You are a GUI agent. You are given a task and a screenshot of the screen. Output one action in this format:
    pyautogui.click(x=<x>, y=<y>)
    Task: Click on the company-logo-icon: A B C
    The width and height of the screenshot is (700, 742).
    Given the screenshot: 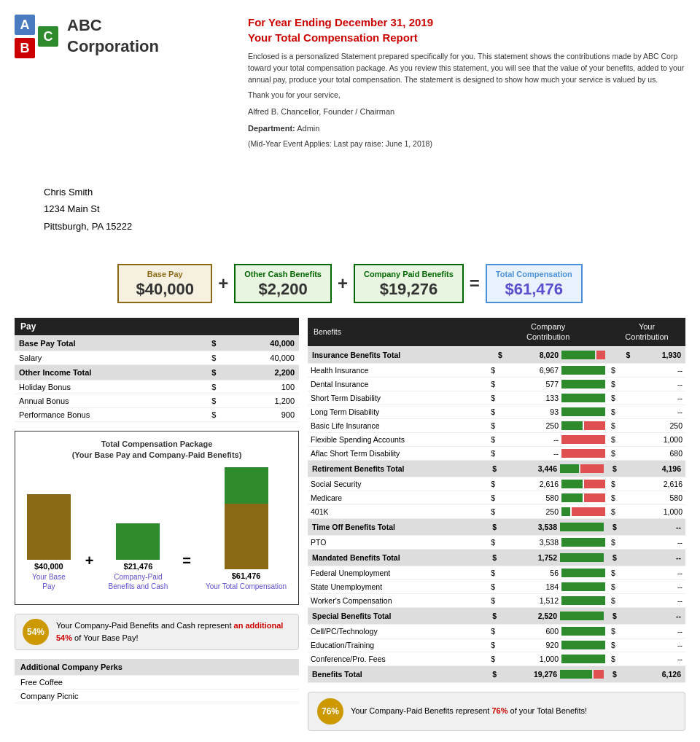 What is the action you would take?
    pyautogui.click(x=36, y=36)
    